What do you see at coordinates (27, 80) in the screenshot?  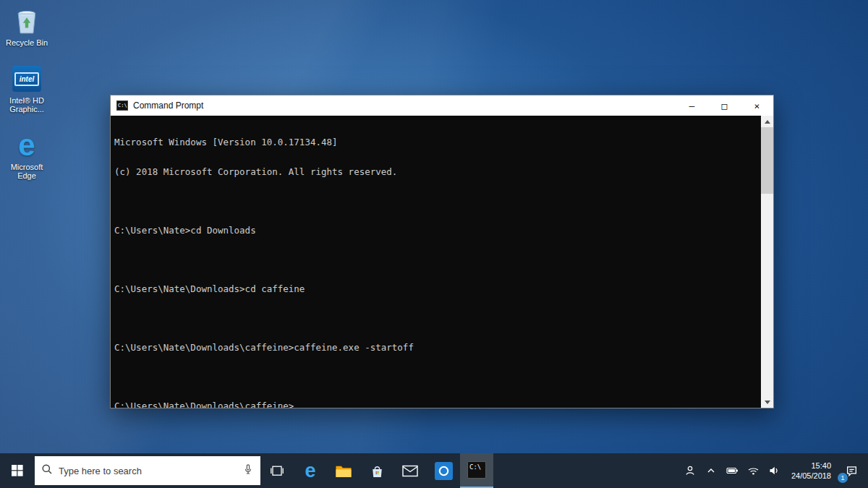 I see `intel-logo-text: intel` at bounding box center [27, 80].